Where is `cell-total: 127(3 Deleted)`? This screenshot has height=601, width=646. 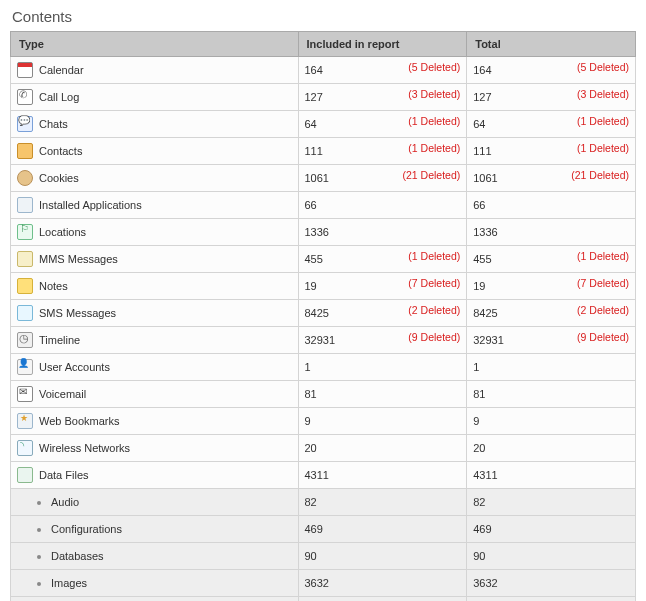 cell-total: 127(3 Deleted) is located at coordinates (552, 98).